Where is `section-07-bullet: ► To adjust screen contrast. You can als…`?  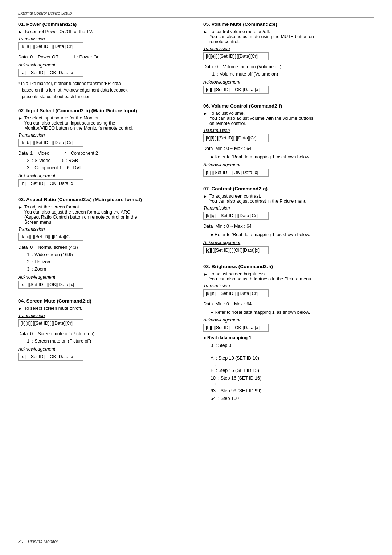
section-07-bullet: ► To adjust screen contrast. You can als… is located at coordinates (289, 199).